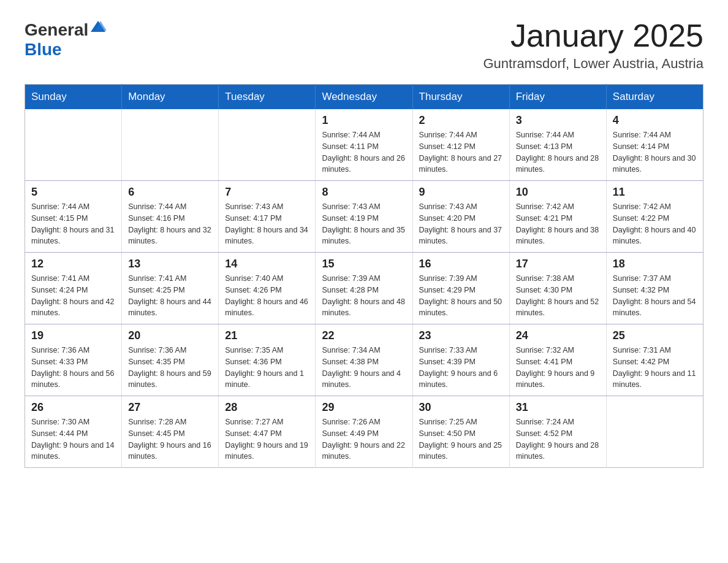  I want to click on day-info: Sunrise: 7:33 AM Sunset: 4:39 PM Dayligh…, so click(461, 368).